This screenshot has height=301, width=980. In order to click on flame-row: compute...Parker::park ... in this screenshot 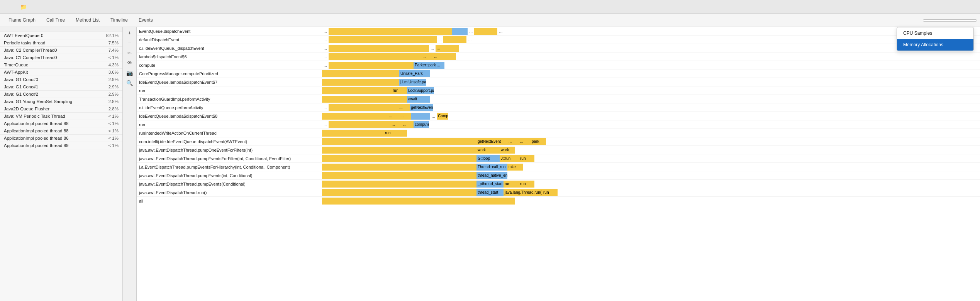, I will do `click(558, 65)`.